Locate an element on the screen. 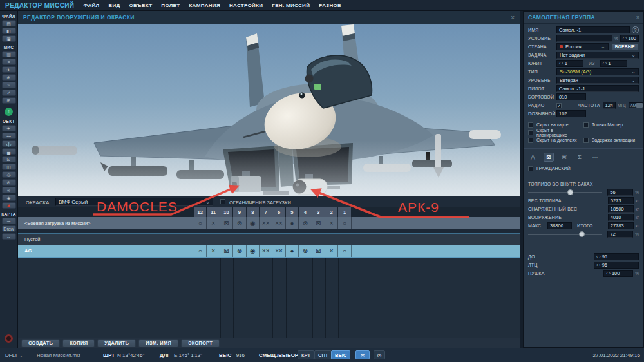  create-button: СОЗДАТЬ is located at coordinates (41, 343).